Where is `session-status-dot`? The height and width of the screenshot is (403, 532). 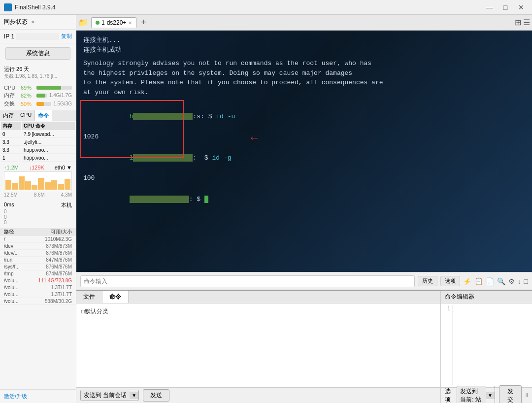
session-status-dot is located at coordinates (98, 23).